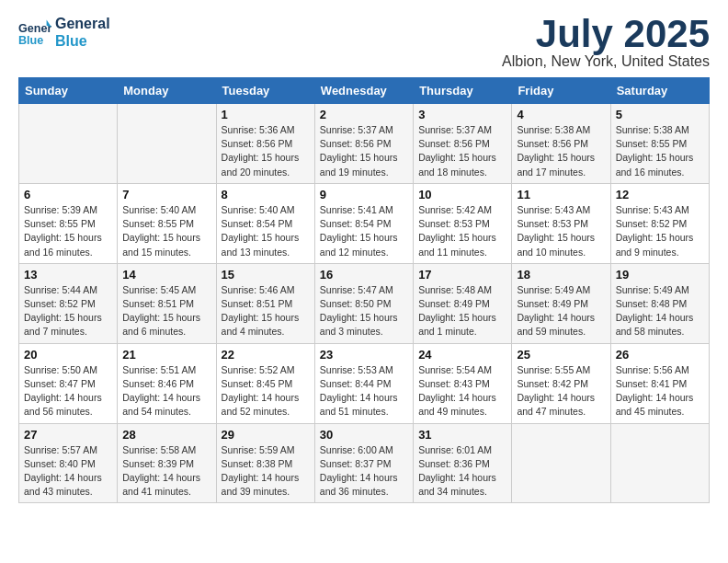 This screenshot has height=563, width=728. Describe the element at coordinates (265, 91) in the screenshot. I see `weekday-tuesday: Tuesday` at that location.